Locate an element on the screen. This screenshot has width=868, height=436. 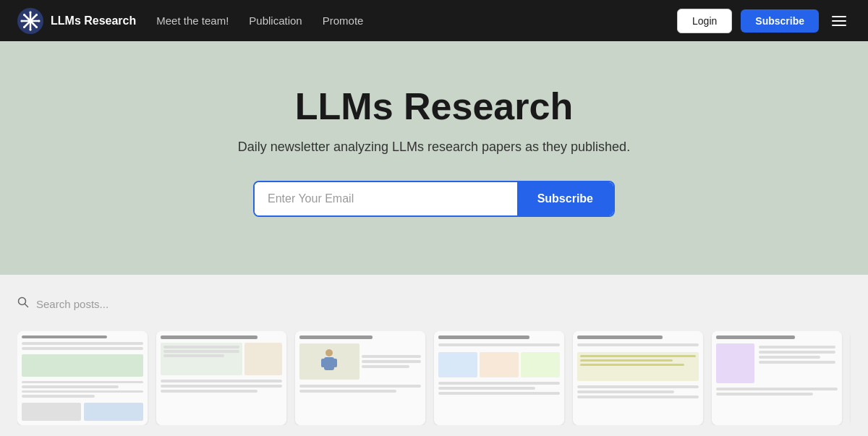
nav-promote: Promote is located at coordinates (343, 20).